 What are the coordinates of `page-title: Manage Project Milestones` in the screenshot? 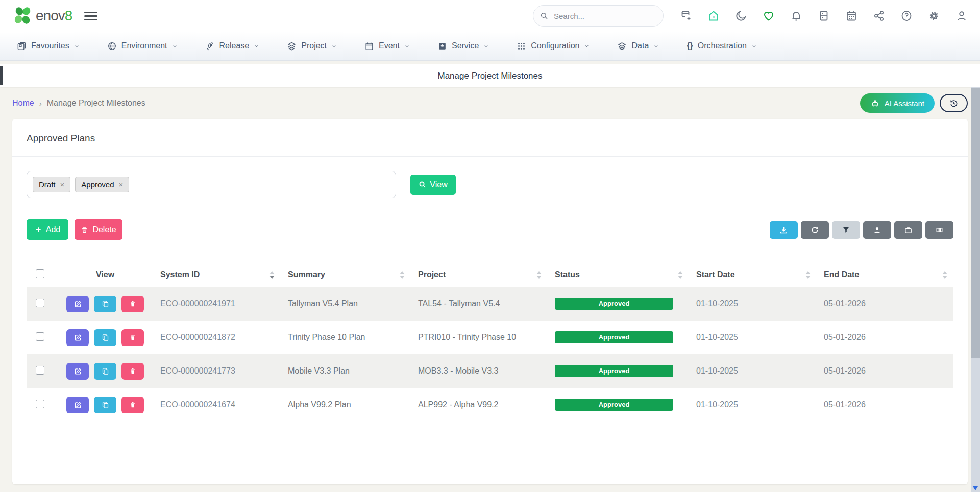 It's located at (490, 76).